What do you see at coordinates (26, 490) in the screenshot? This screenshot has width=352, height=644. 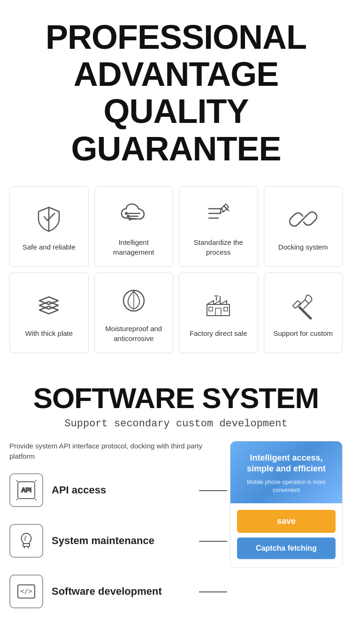 I see `svg-text: API` at bounding box center [26, 490].